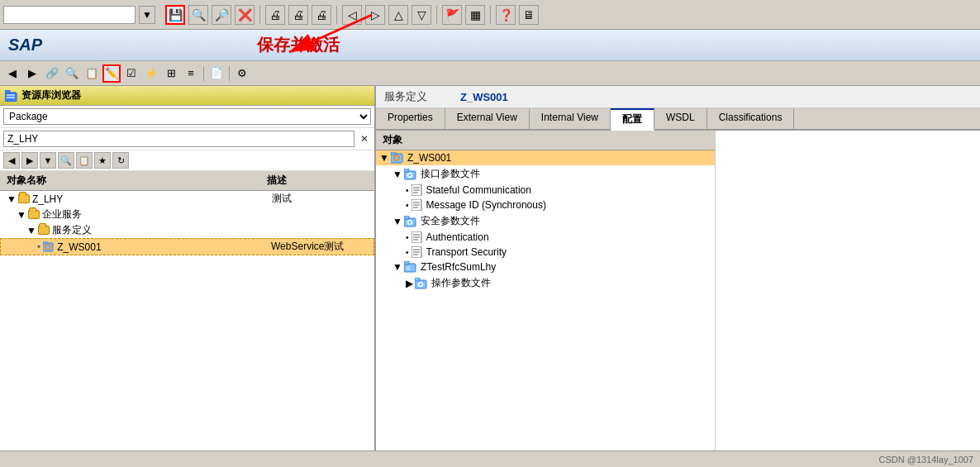 Image resolution: width=980 pixels, height=467 pixels. Describe the element at coordinates (12, 73) in the screenshot. I see `back-icon: ◀` at that location.